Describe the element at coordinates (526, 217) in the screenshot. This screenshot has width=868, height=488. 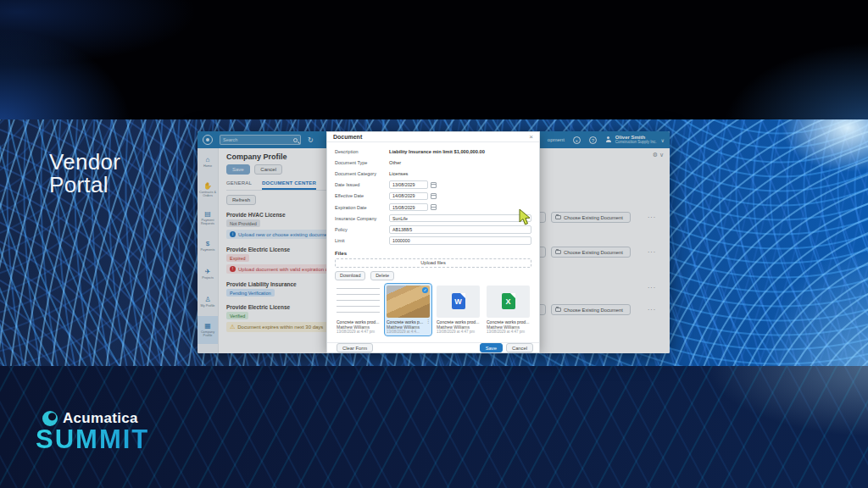
I see `mouse-cursor` at that location.